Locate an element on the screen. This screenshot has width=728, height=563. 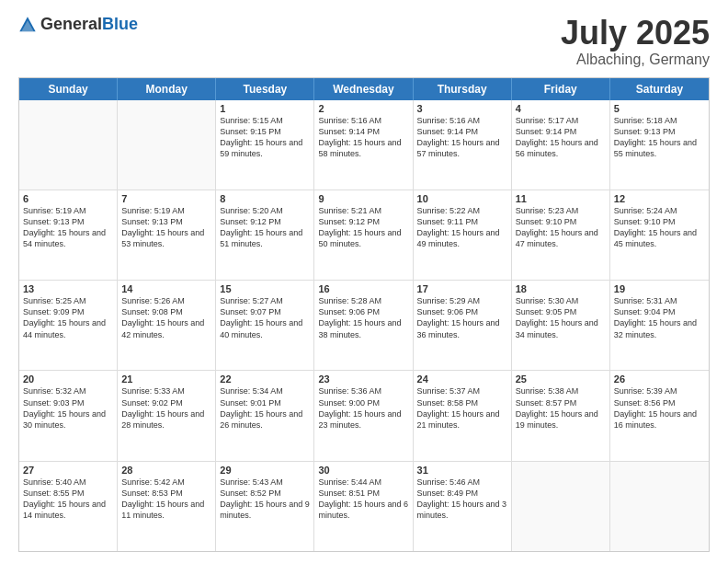
day-number: 22 is located at coordinates (265, 379).